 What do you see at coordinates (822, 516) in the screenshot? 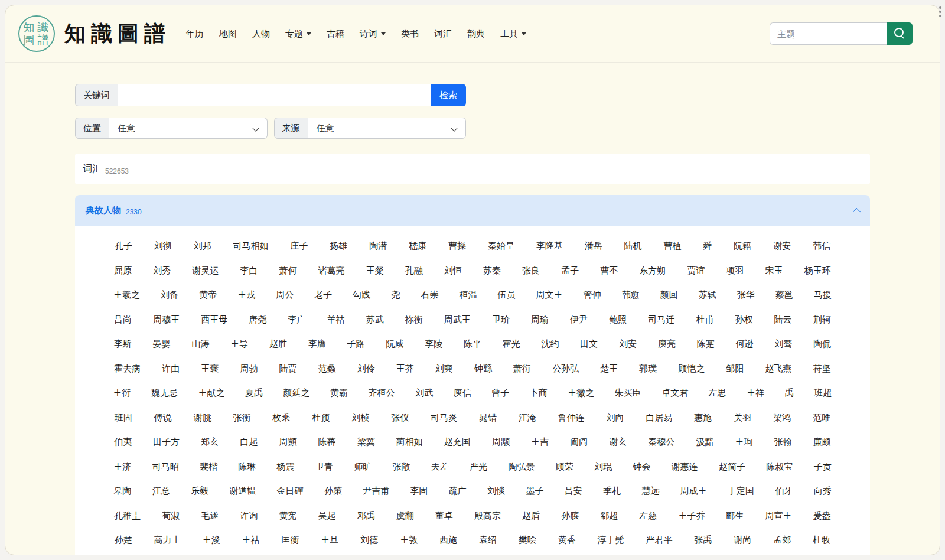
I see `person-link: 爰盎` at bounding box center [822, 516].